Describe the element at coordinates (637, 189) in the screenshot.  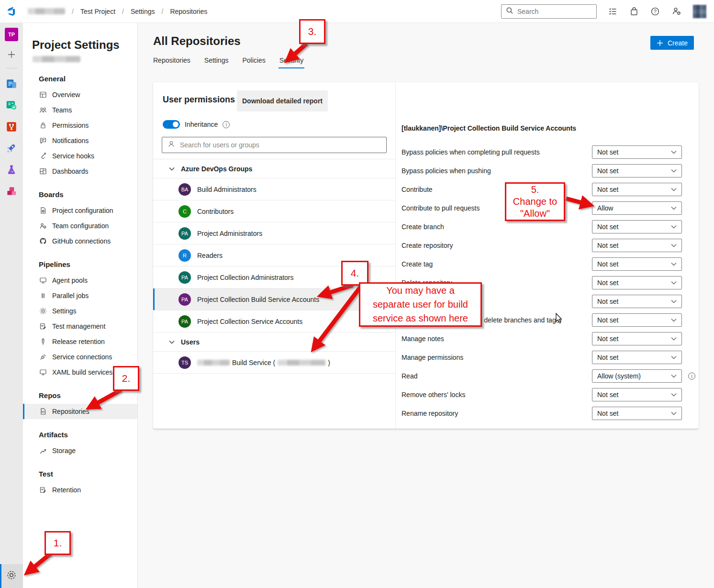
I see `permission-dropdown-contribute: Not set` at that location.